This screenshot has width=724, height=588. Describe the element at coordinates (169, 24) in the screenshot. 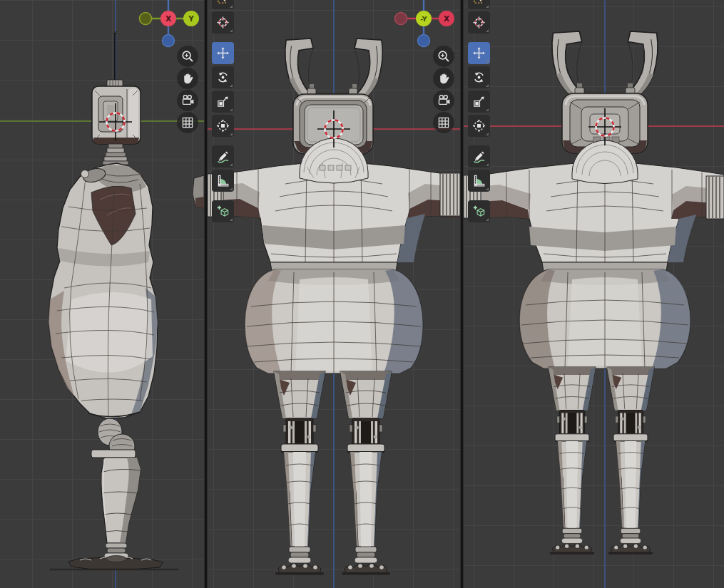

I see `navigation-gizmo-side: X Y` at that location.